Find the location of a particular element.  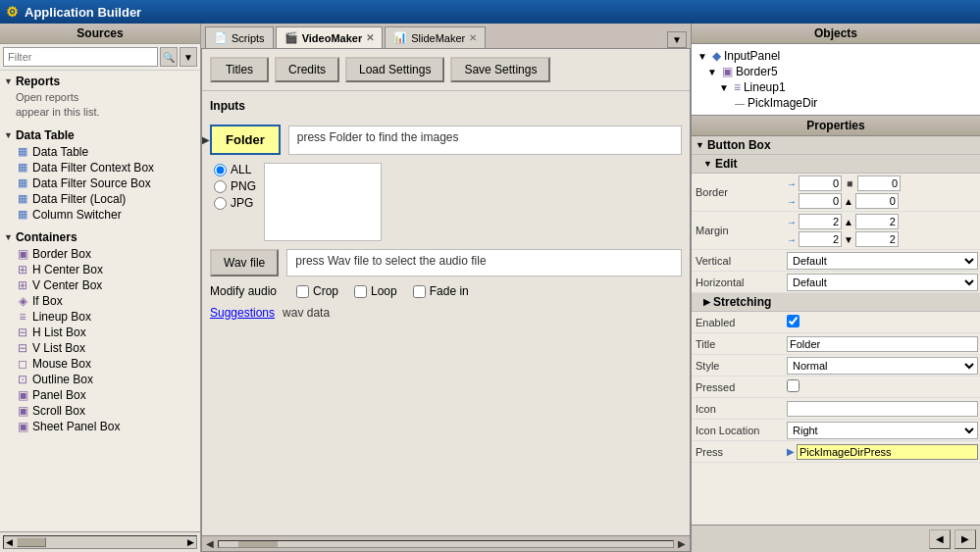

list-item: ⊞ H Center Box is located at coordinates (106, 270).